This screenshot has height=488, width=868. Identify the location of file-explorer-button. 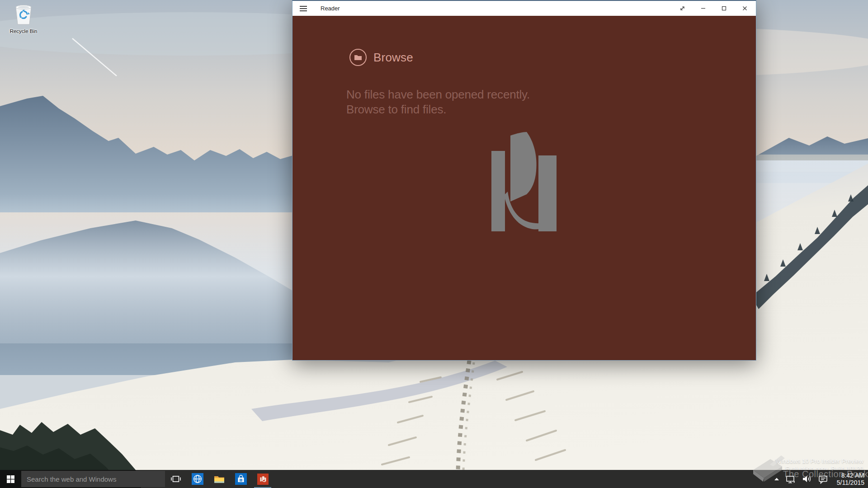
(219, 479).